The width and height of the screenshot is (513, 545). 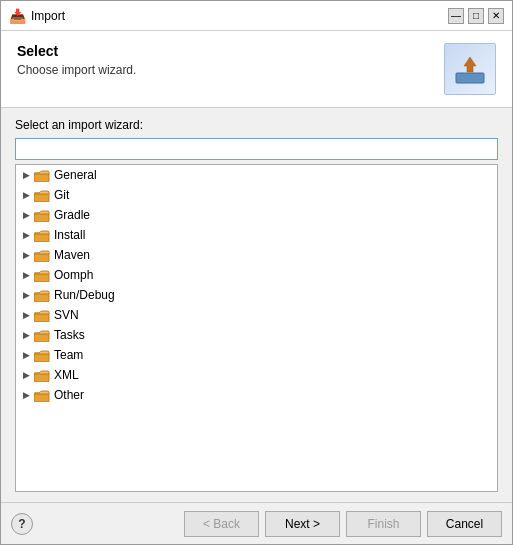 What do you see at coordinates (256, 149) in the screenshot?
I see `search-input` at bounding box center [256, 149].